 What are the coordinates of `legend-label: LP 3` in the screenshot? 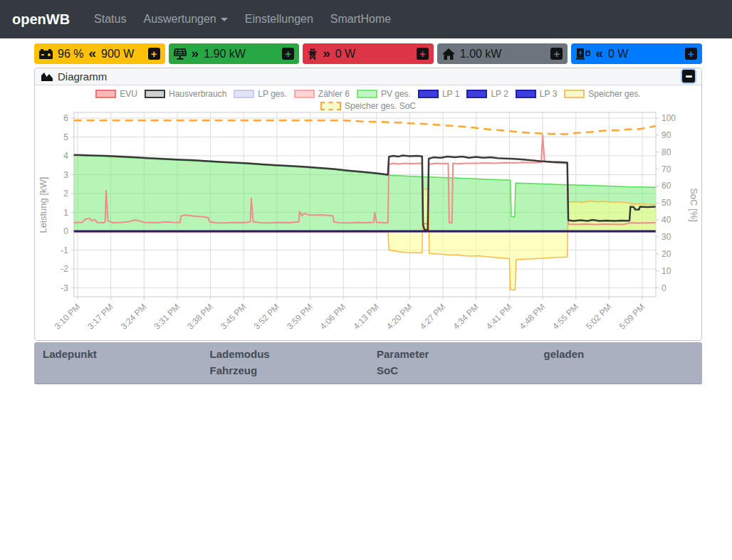 It's located at (548, 94).